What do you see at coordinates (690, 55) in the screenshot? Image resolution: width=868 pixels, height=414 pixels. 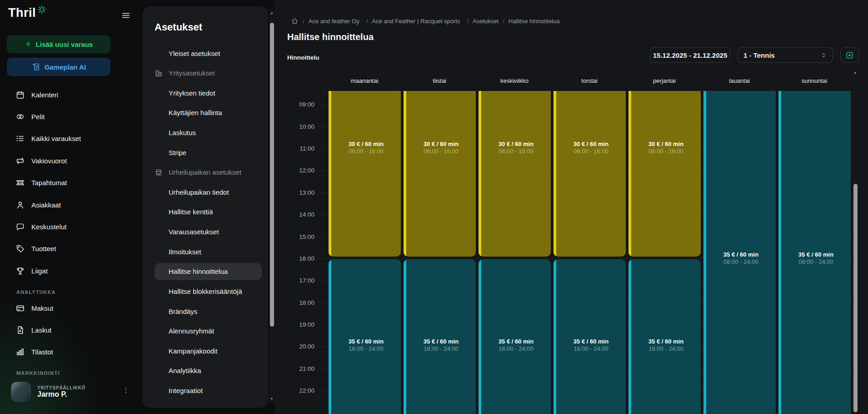 I see `date-range-button: 15.12.2025 - 21.12.2025` at bounding box center [690, 55].